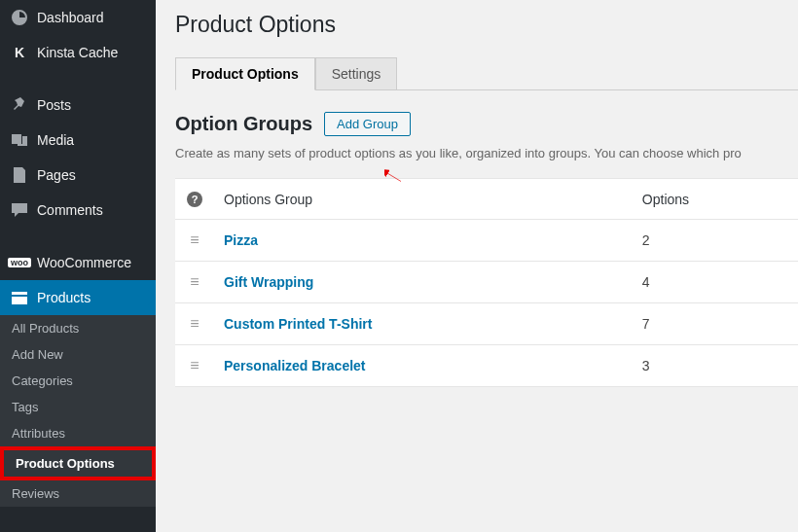 The height and width of the screenshot is (532, 798). Describe the element at coordinates (368, 124) in the screenshot. I see `add-group-button: Add Group` at that location.